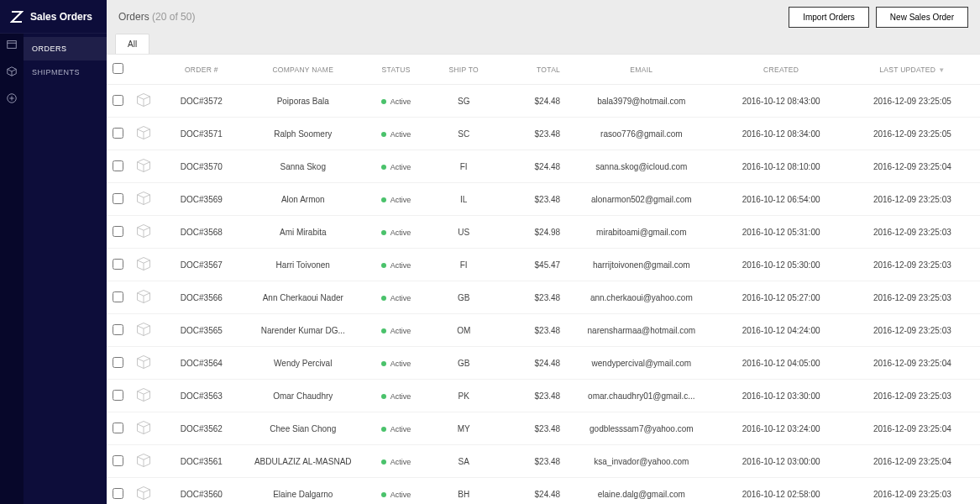 Image resolution: width=980 pixels, height=504 pixels. Describe the element at coordinates (922, 17) in the screenshot. I see `new-sales-order-button: New Sales Order` at that location.